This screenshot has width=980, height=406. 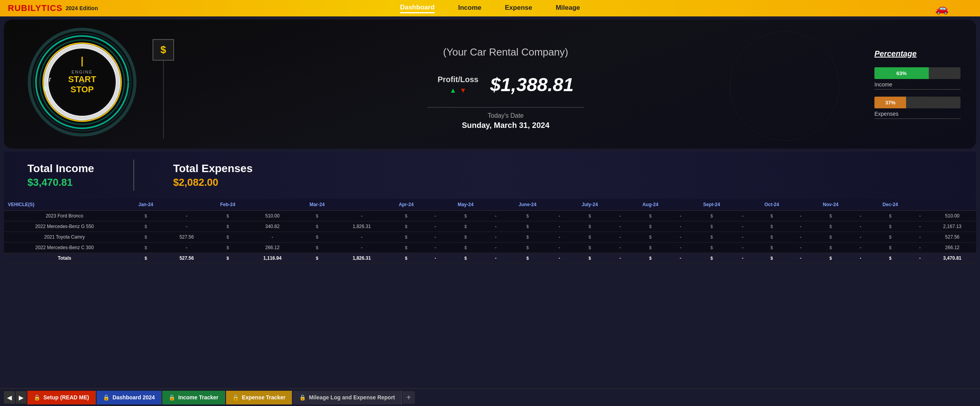 I want to click on expenses-pct-label: 37%, so click(x=890, y=102).